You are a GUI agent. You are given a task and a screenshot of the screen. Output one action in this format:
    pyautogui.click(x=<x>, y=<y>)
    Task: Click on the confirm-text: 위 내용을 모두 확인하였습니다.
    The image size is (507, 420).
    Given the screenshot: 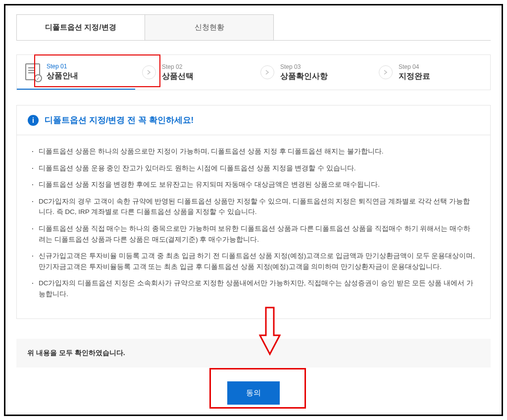 What is the action you would take?
    pyautogui.click(x=76, y=353)
    